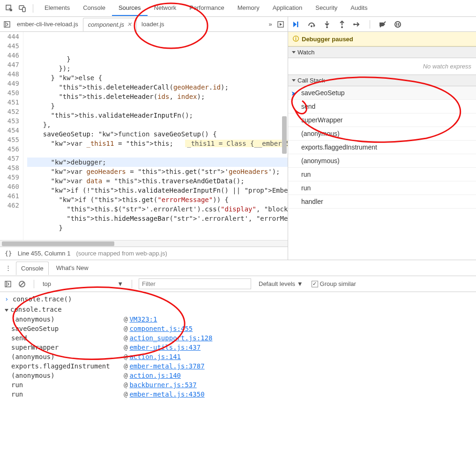 This screenshot has width=476, height=450. I want to click on trace-link: ember-metal.js:4350, so click(167, 394).